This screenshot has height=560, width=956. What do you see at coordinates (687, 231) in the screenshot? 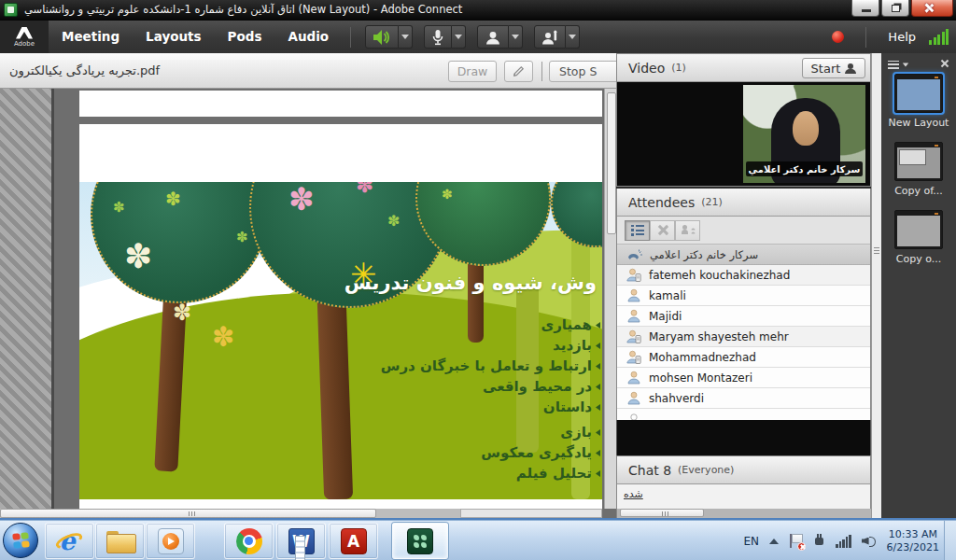
I see `attendee-status-view-button` at bounding box center [687, 231].